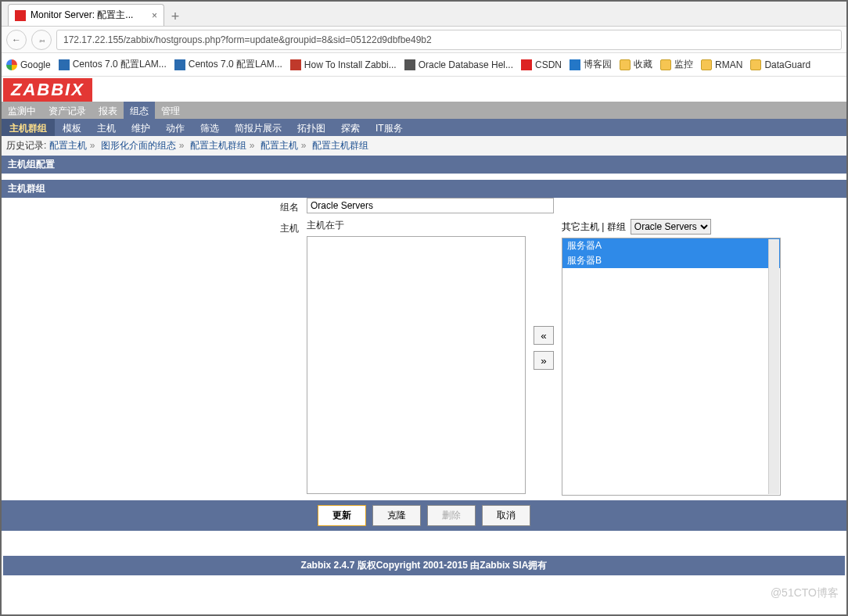 This screenshot has height=616, width=848. Describe the element at coordinates (12, 65) in the screenshot. I see `google-icon` at that location.